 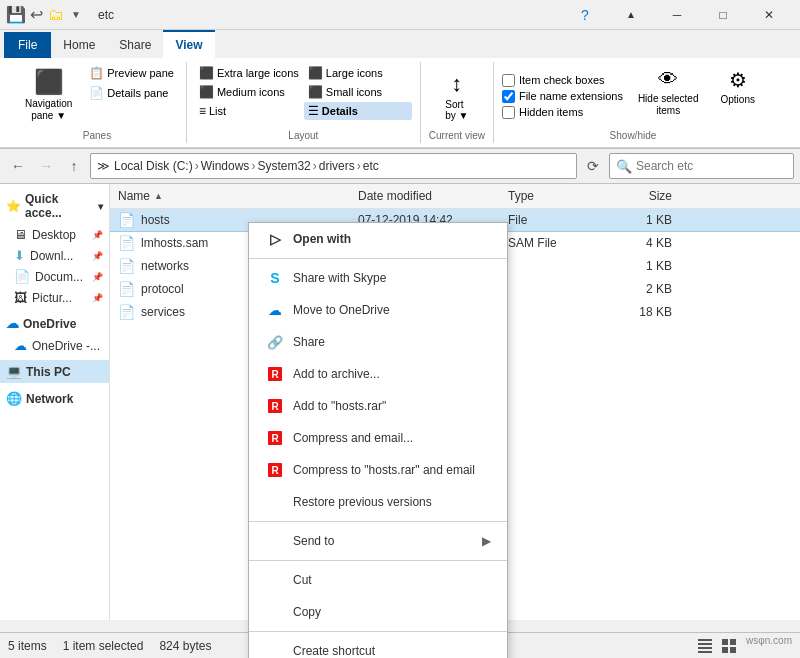 What do you see at coordinates (562, 112) in the screenshot?
I see `hidden-items-row: Hidden items` at bounding box center [562, 112].